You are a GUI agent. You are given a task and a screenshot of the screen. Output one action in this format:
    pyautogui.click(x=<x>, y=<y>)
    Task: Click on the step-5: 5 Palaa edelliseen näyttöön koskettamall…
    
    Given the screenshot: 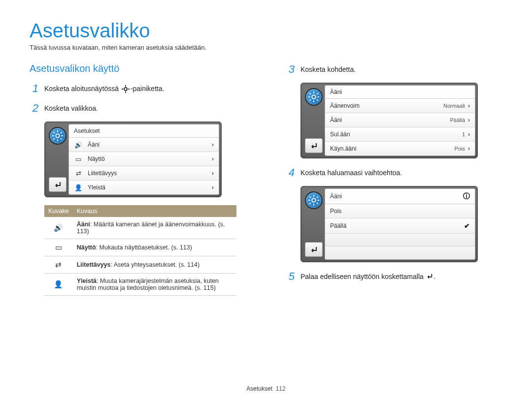 What is the action you would take?
    pyautogui.click(x=394, y=277)
    